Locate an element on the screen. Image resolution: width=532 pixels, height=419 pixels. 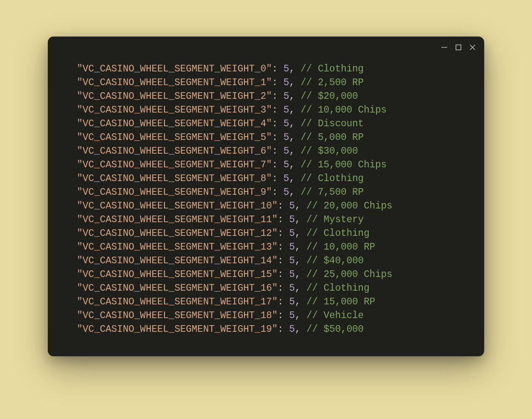
code-key: "VC_CASINO_WHEEL_SEGMENT_WEIGHT_7" is located at coordinates (175, 165).